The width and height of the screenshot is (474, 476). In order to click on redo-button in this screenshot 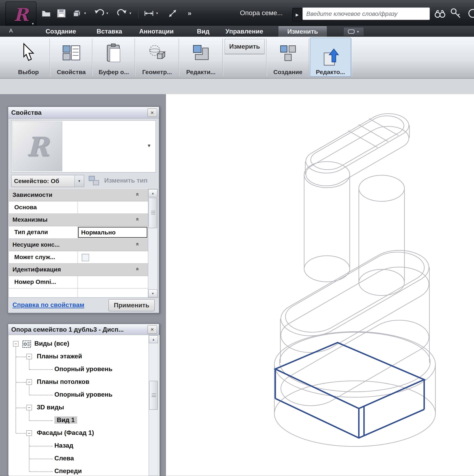, I will do `click(122, 13)`.